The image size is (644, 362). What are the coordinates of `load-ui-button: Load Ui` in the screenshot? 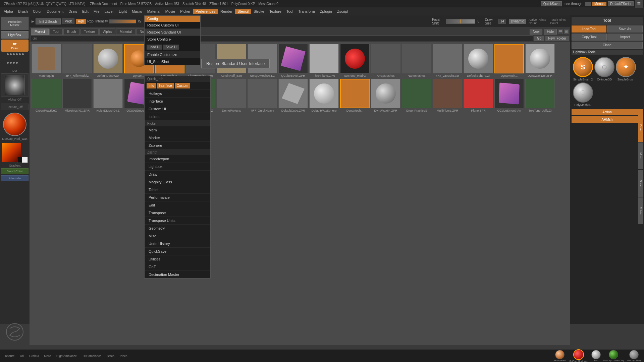 It's located at (154, 47).